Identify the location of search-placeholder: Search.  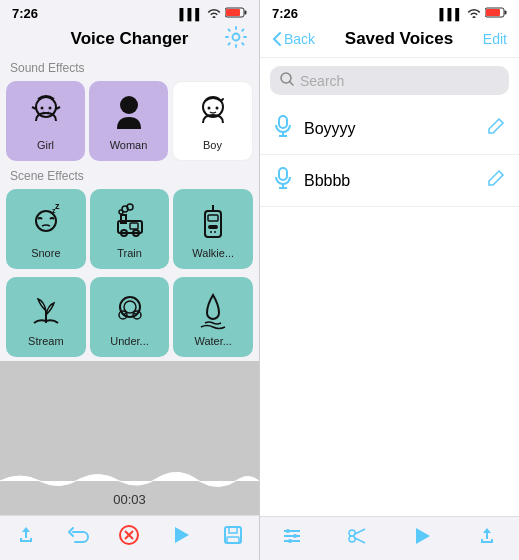
(400, 81).